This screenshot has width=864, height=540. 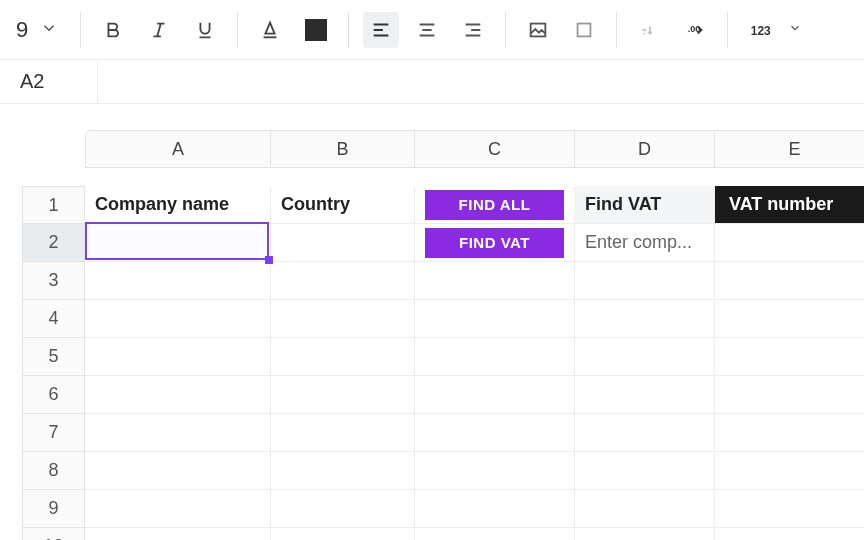 What do you see at coordinates (343, 149) in the screenshot?
I see `col-header-B: B` at bounding box center [343, 149].